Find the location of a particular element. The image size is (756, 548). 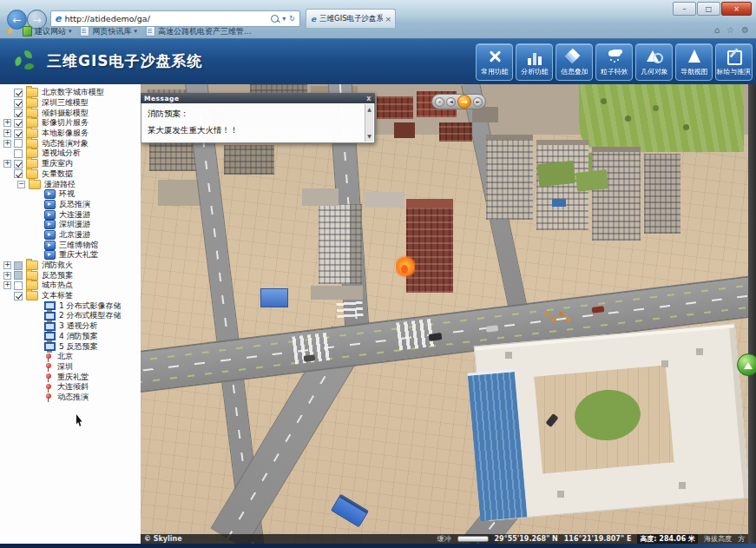

message-popup: Message x 消防预案： 某大厦发生重大火情！！ ▲ ▼ is located at coordinates (258, 118).